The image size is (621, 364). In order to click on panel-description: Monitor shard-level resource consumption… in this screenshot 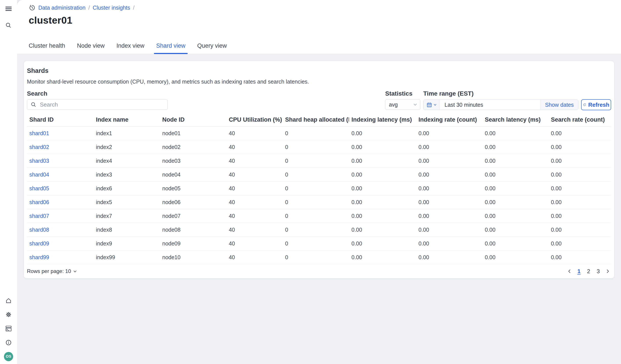, I will do `click(319, 82)`.